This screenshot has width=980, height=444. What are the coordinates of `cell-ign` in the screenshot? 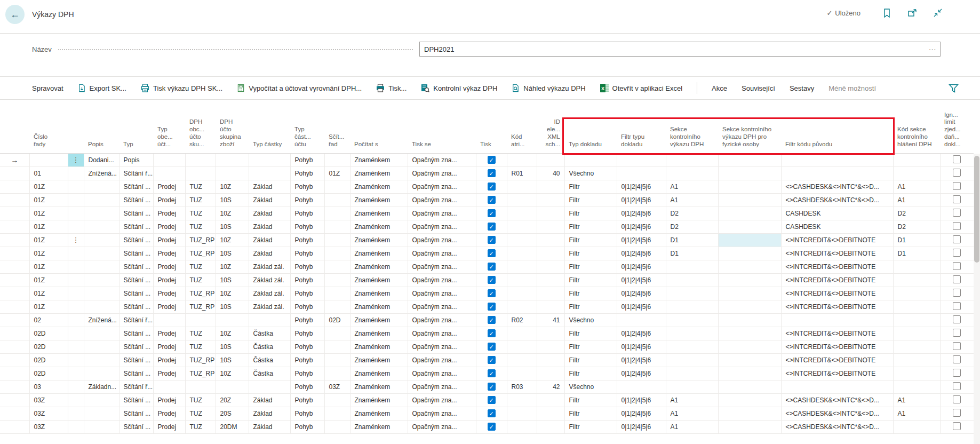 It's located at (957, 173).